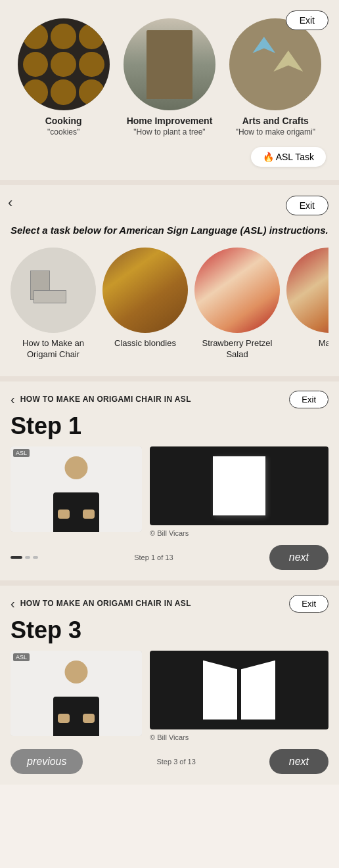 The width and height of the screenshot is (339, 868). Describe the element at coordinates (299, 762) in the screenshot. I see `step3-next-button: next` at that location.